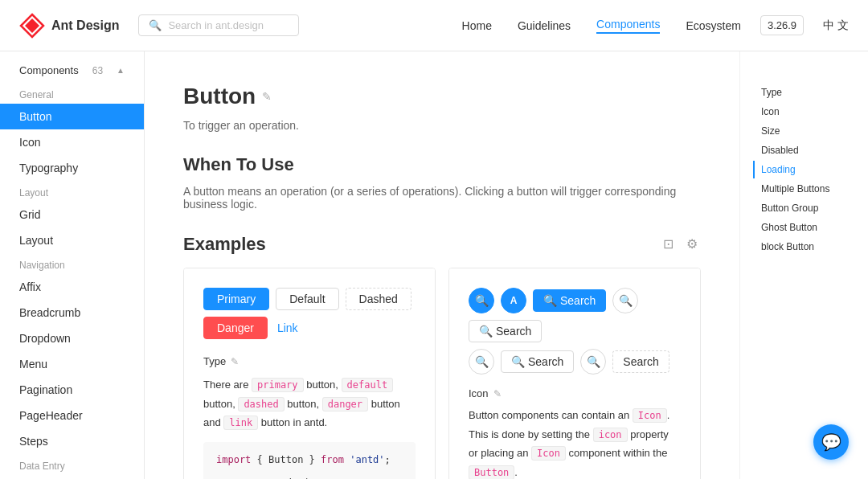  What do you see at coordinates (669, 244) in the screenshot?
I see `expand-icon: ⊡` at bounding box center [669, 244].